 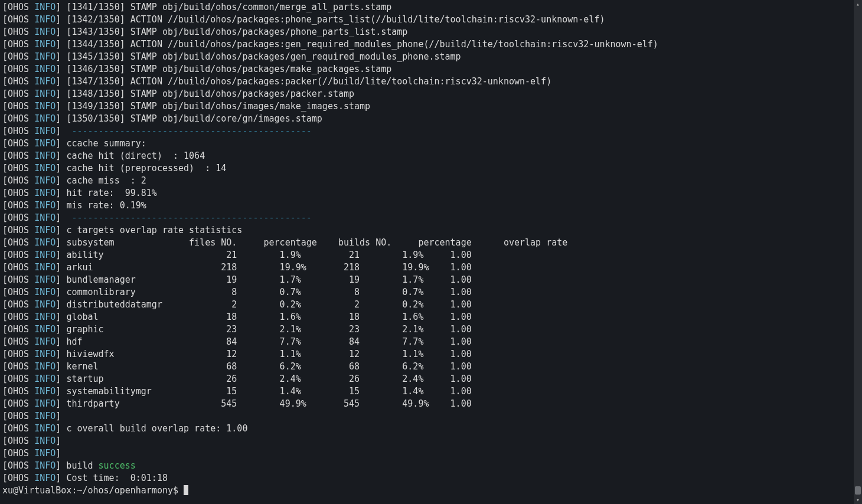 What do you see at coordinates (431, 106) in the screenshot?
I see `log-line: [OHOS INFO] [1349/1350] STAMP obj/build/…` at bounding box center [431, 106].